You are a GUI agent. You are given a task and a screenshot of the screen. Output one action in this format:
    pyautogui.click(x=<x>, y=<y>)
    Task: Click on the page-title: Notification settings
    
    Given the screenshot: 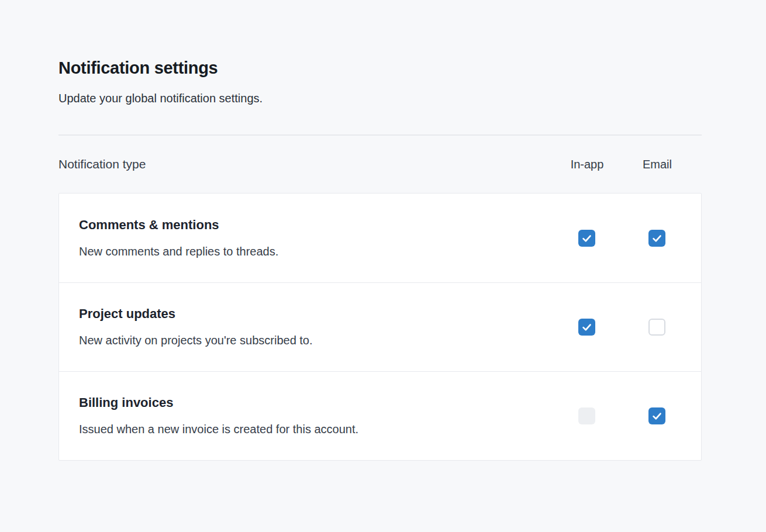 What is the action you would take?
    pyautogui.click(x=380, y=68)
    